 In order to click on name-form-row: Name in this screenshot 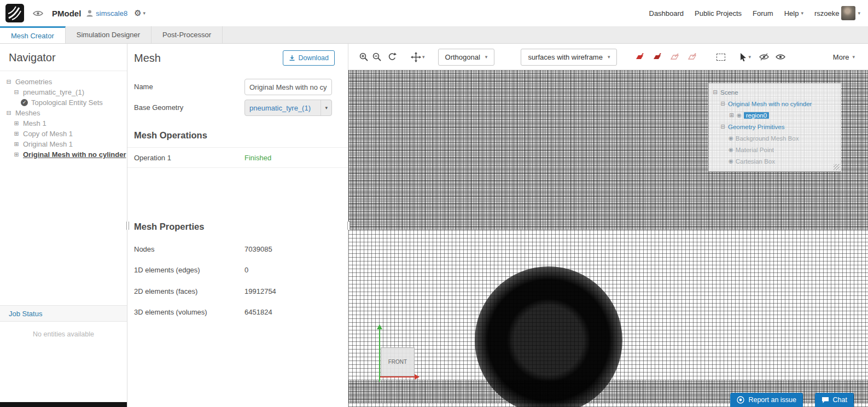, I will do `click(237, 89)`.